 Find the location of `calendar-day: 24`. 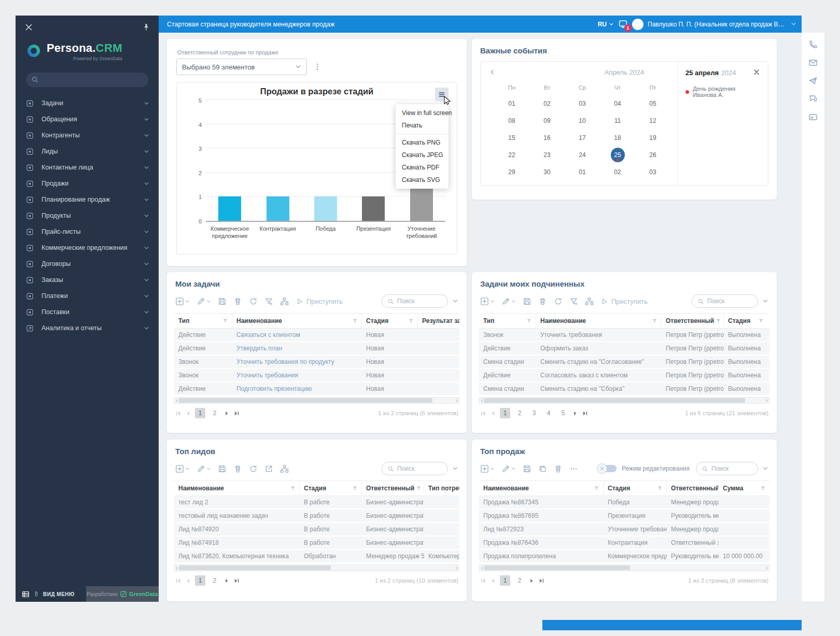

calendar-day: 24 is located at coordinates (582, 154).